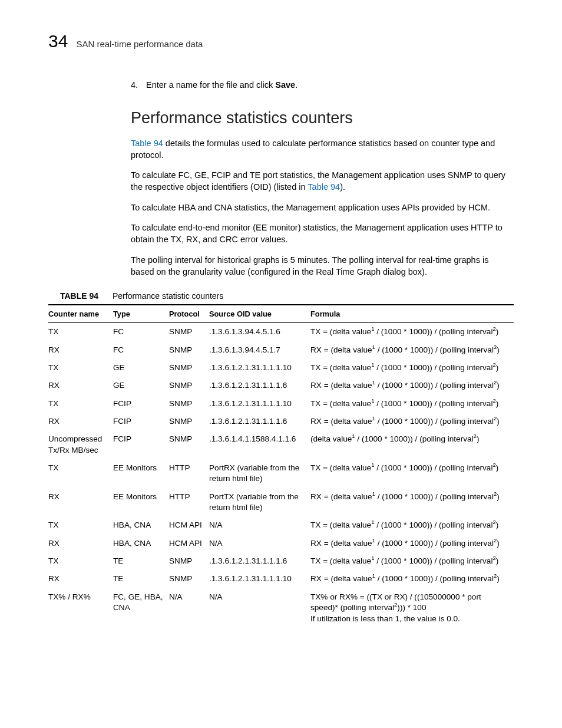 Image resolution: width=562 pixels, height=728 pixels. I want to click on table-caption: Performance statistic counters, so click(168, 296).